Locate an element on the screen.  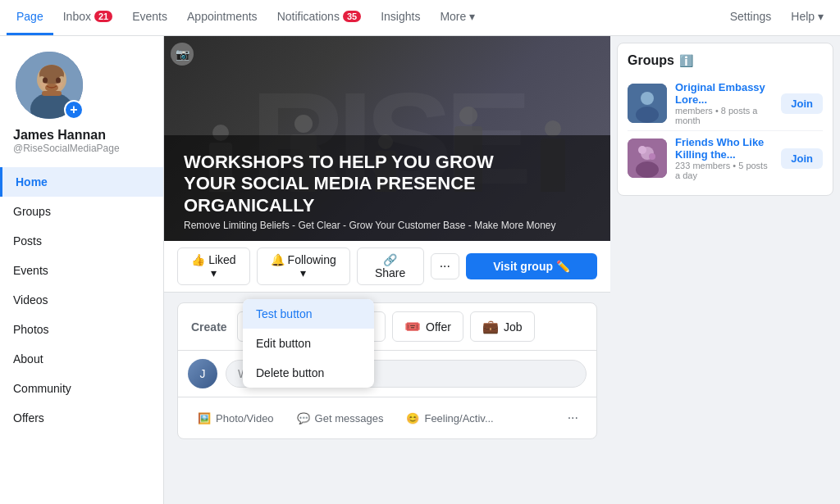
dropdown-item-test: Test button is located at coordinates (308, 314).